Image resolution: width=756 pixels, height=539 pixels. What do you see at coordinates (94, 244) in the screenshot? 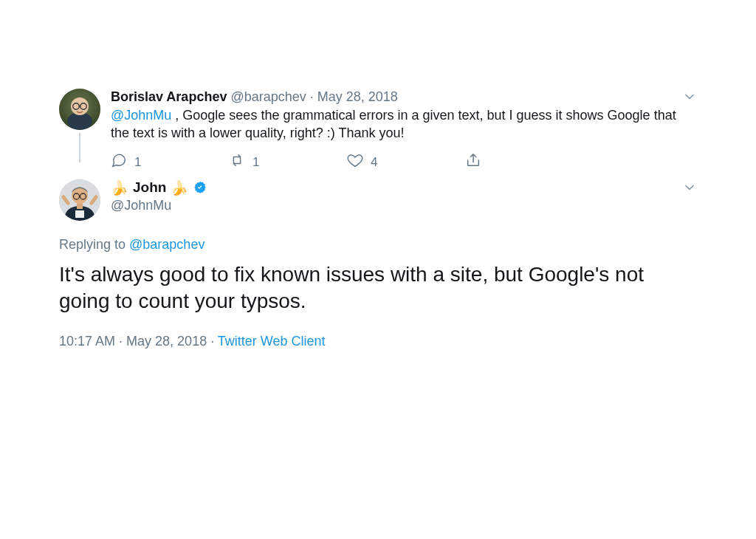
I see `replying-prefix: Replying to` at bounding box center [94, 244].